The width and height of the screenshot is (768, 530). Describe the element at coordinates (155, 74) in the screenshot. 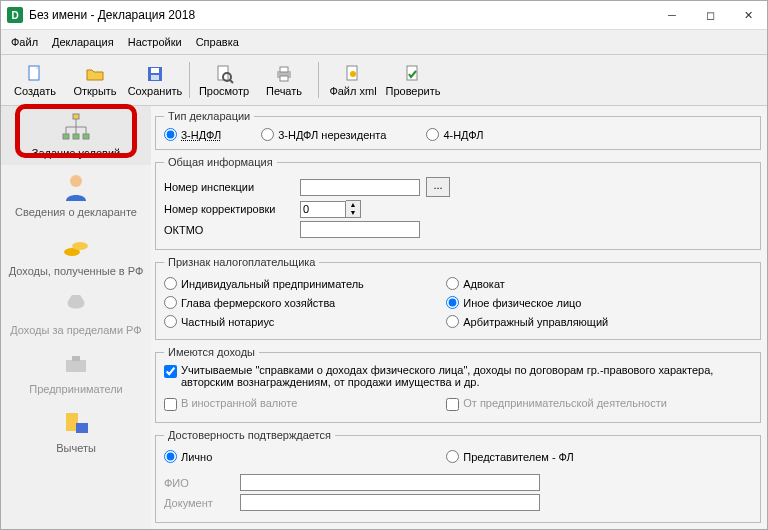

I see `save-icon` at that location.